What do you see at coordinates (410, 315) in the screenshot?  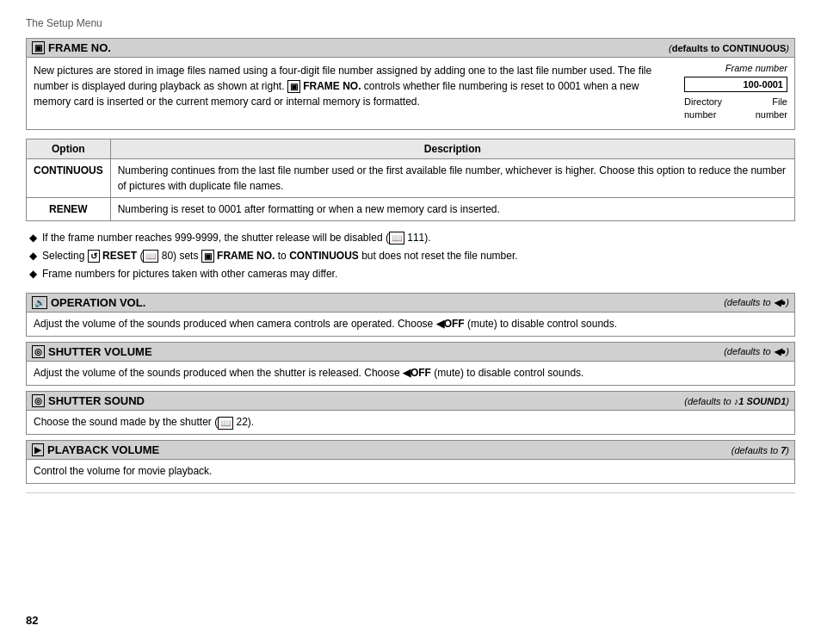 I see `operation-vol-section: 🔊 OPERATION VOL. (defaults to ◀●) Adjust…` at bounding box center [410, 315].